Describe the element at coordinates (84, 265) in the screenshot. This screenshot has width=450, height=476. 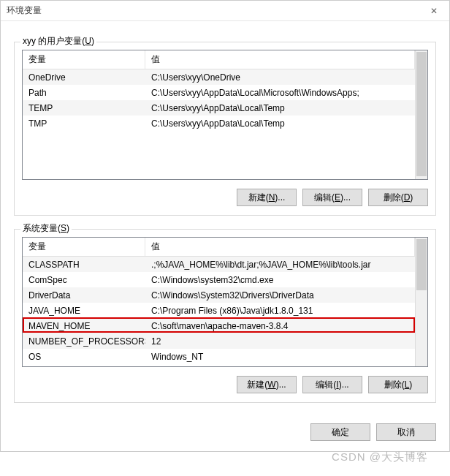
I see `var-name: CLASSPATH` at that location.